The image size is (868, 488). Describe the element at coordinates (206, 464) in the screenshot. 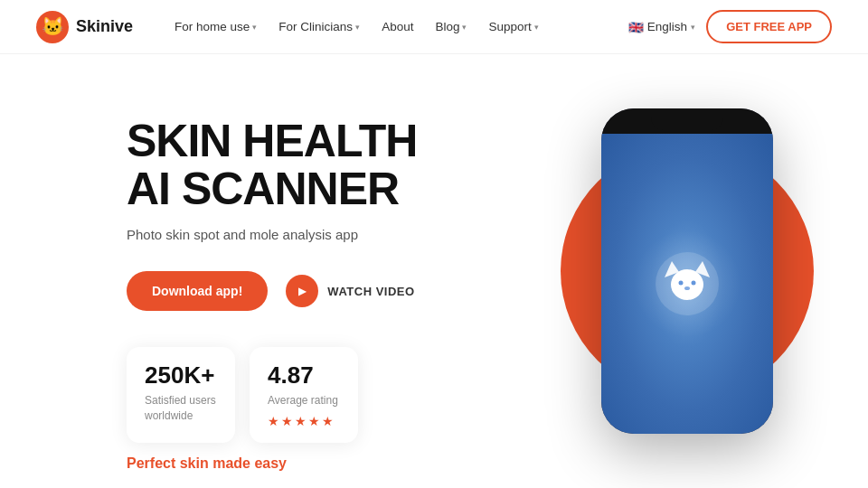

I see `footer-teaser: Perfect skin made easy` at that location.